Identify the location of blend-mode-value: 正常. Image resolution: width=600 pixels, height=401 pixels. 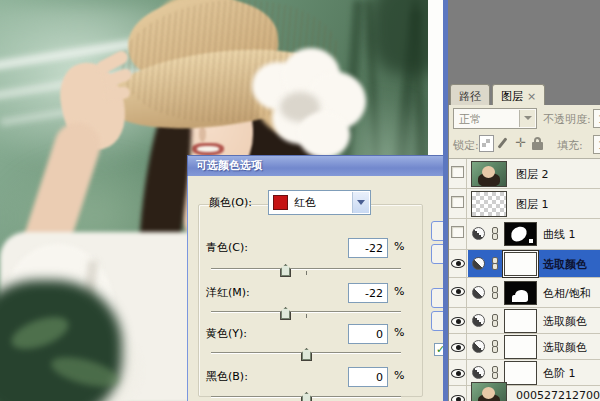
(470, 120).